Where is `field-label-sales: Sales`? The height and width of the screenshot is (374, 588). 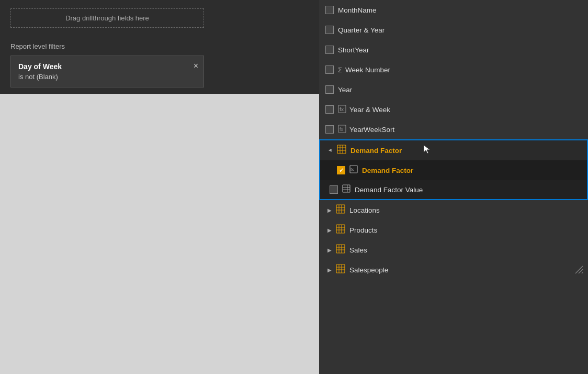 field-label-sales: Sales is located at coordinates (358, 250).